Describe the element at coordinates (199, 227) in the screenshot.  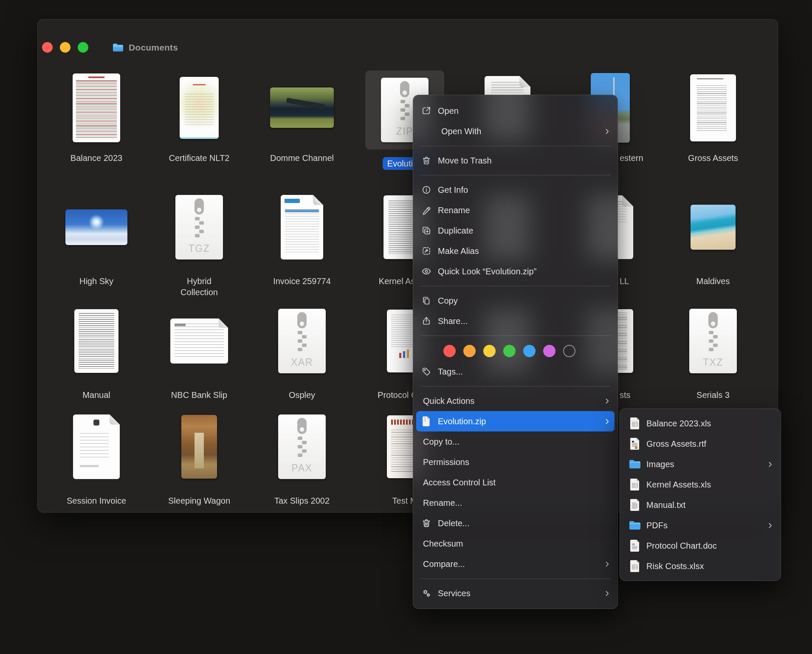
I see `tgz-file-icon: TGZ` at that location.